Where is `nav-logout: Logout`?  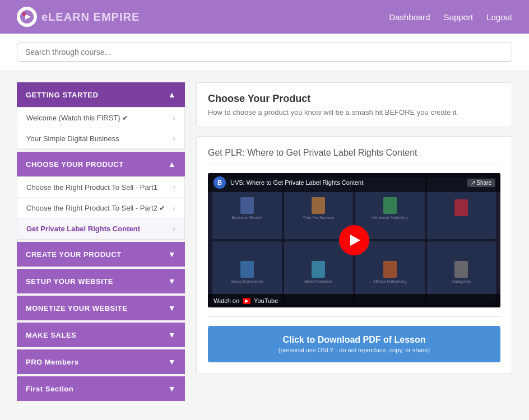 nav-logout: Logout is located at coordinates (499, 17).